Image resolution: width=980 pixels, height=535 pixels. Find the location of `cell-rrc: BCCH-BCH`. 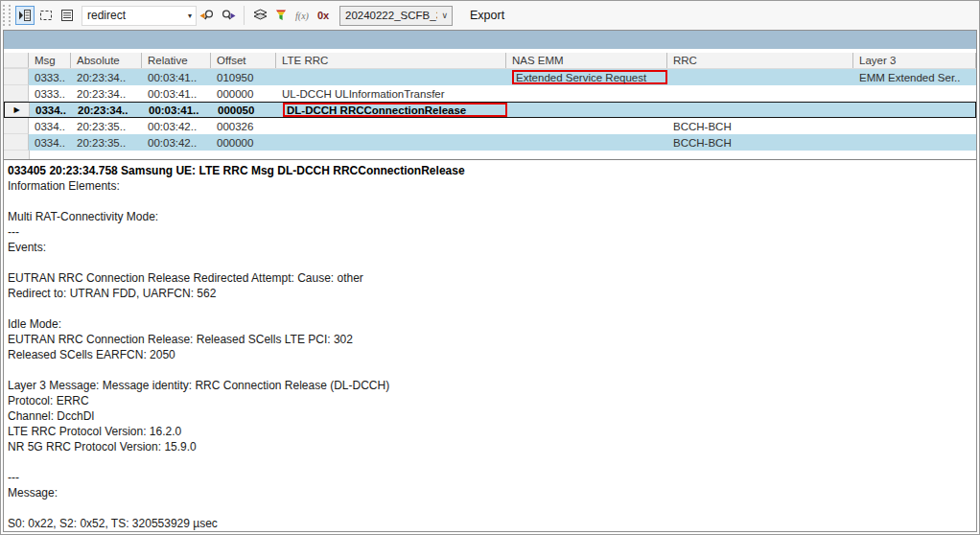

cell-rrc: BCCH-BCH is located at coordinates (760, 127).